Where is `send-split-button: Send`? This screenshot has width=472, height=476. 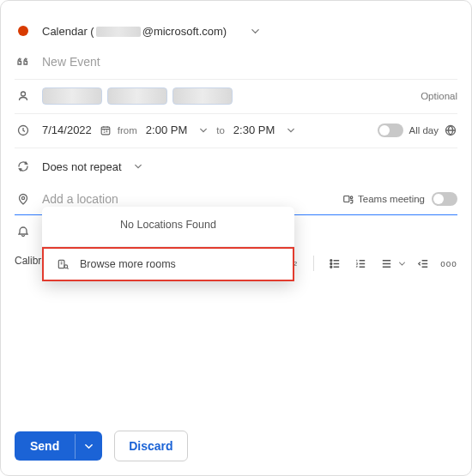 send-split-button: Send is located at coordinates (58, 446).